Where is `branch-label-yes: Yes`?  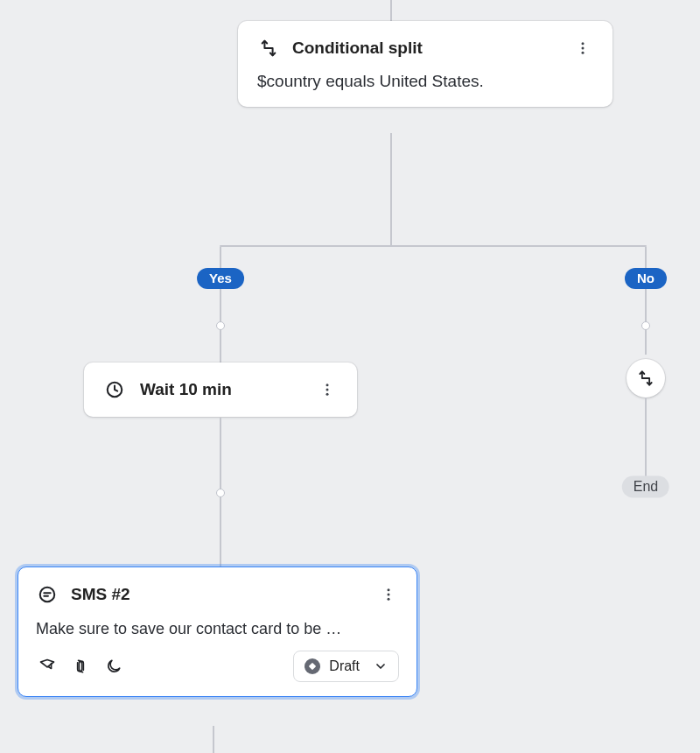 branch-label-yes: Yes is located at coordinates (220, 278).